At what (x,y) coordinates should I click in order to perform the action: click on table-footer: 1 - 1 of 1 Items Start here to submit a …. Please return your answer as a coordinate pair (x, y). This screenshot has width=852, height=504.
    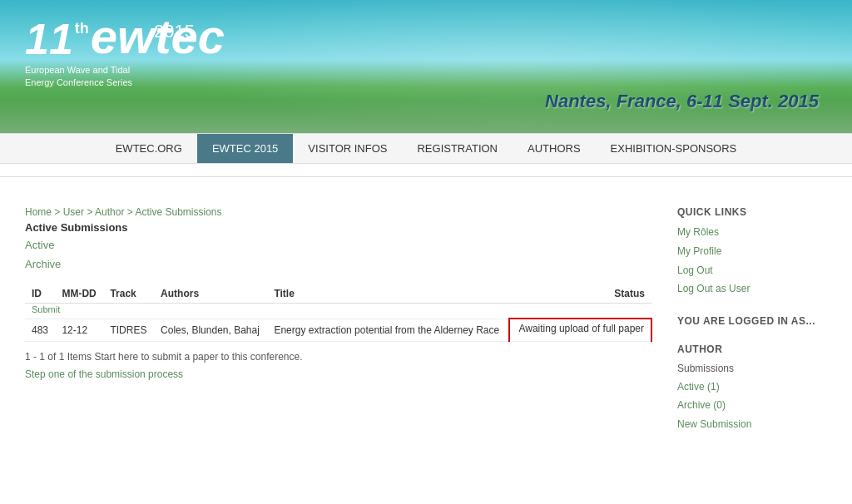
    Looking at the image, I should click on (339, 366).